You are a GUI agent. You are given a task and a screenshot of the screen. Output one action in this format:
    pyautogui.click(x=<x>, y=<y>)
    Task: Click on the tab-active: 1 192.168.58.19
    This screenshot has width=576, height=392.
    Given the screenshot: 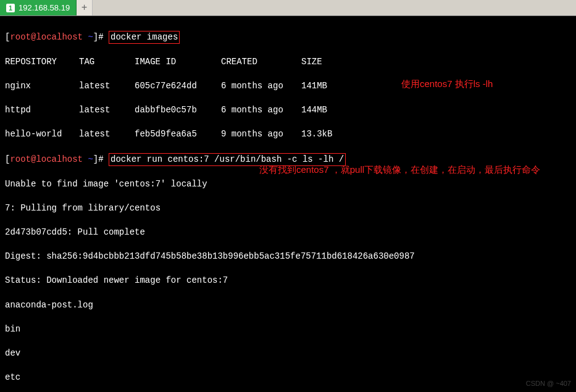 What is the action you would take?
    pyautogui.click(x=38, y=7)
    